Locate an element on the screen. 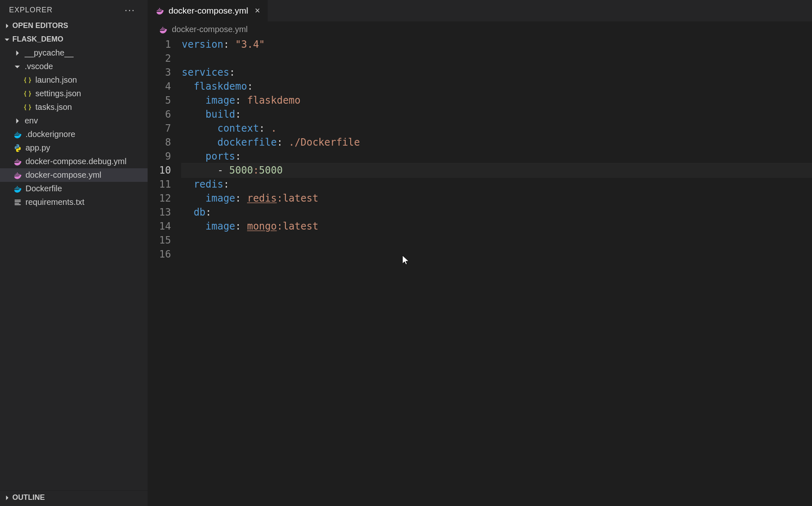 Image resolution: width=812 pixels, height=506 pixels. tab-label: docker-compose.yml is located at coordinates (208, 11).